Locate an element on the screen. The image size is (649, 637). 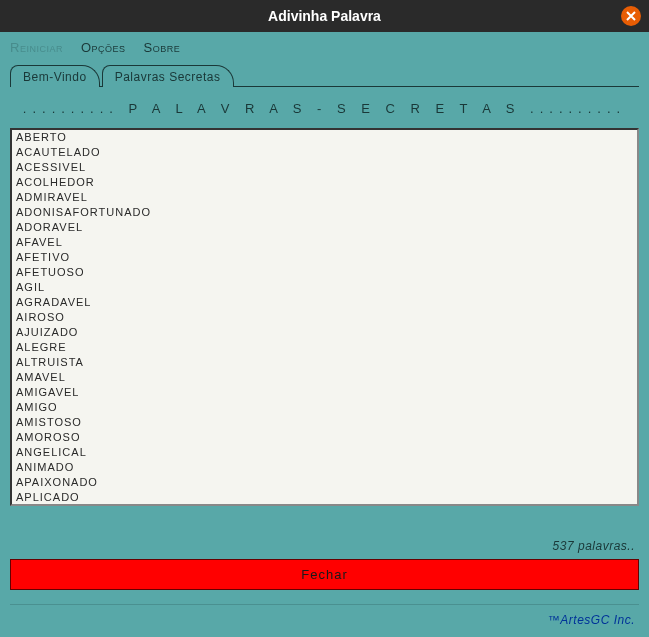
section-heading: .......... P A L A V R A S - S E C R E T… is located at coordinates (324, 112).